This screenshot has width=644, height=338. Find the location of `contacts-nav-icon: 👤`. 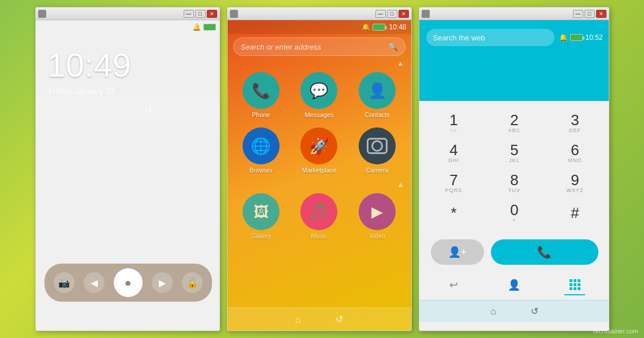

contacts-nav-icon: 👤 is located at coordinates (514, 285).